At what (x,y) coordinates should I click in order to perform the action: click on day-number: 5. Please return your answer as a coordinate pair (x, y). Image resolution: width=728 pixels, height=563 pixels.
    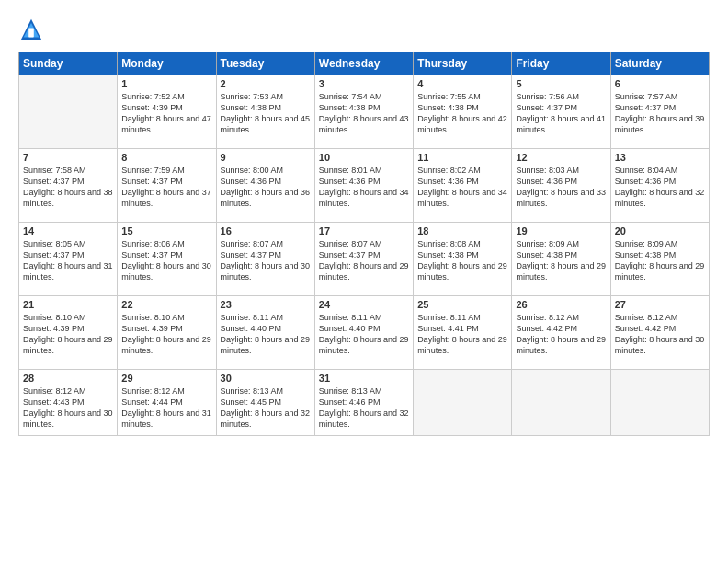
    Looking at the image, I should click on (561, 84).